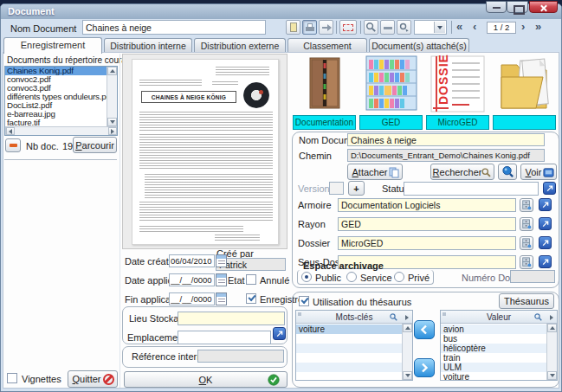  What do you see at coordinates (525, 123) in the screenshot?
I see `tile-button-empty` at bounding box center [525, 123].